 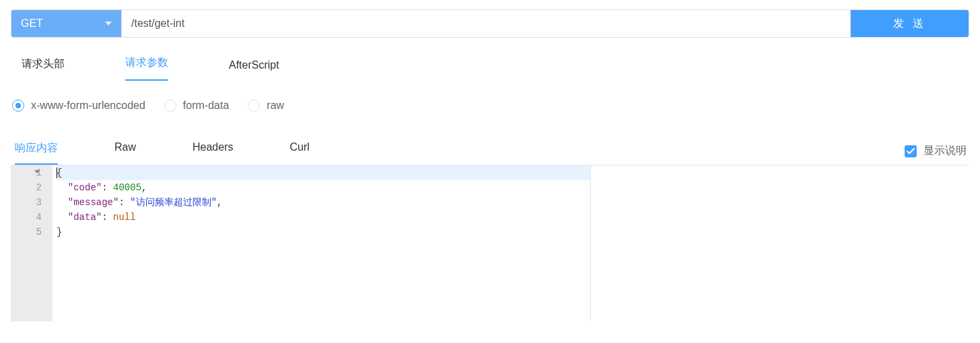 I want to click on radio-label: raw, so click(x=275, y=106).